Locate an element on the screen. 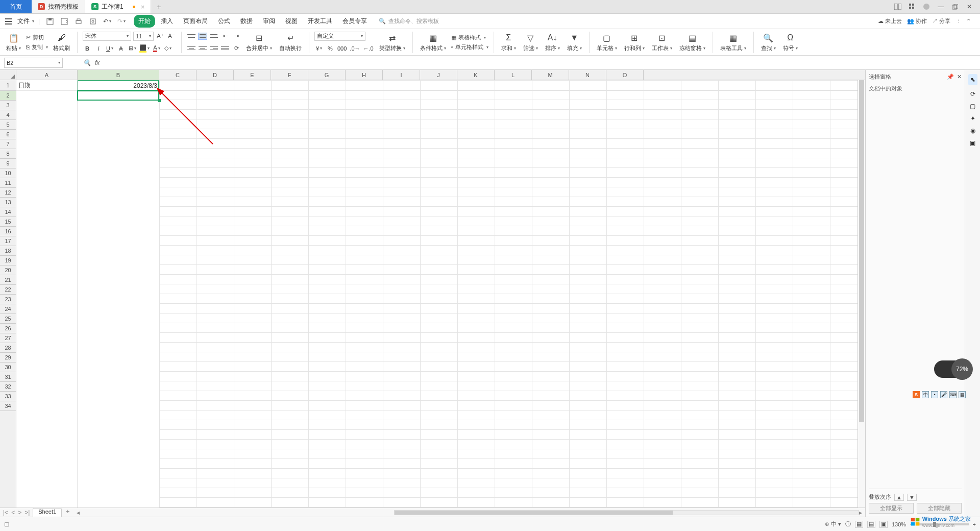 This screenshot has height=531, width=980. italic-button: I is located at coordinates (99, 49).